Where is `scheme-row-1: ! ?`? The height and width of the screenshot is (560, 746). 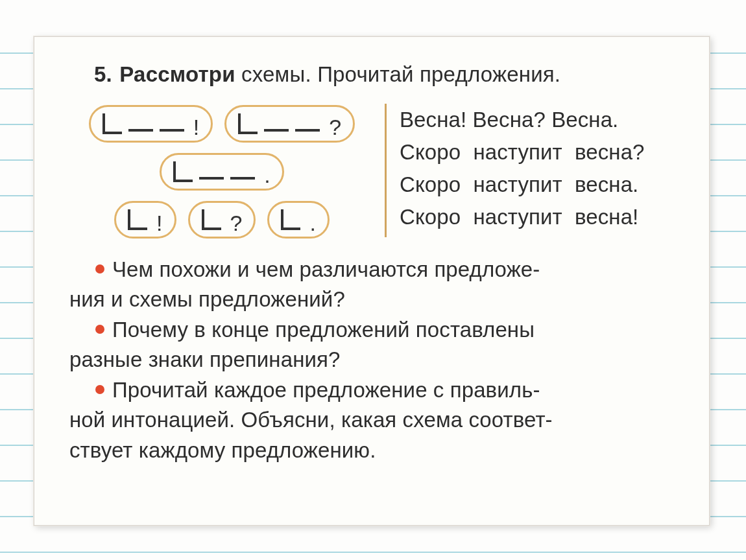 scheme-row-1: ! ? is located at coordinates (222, 124).